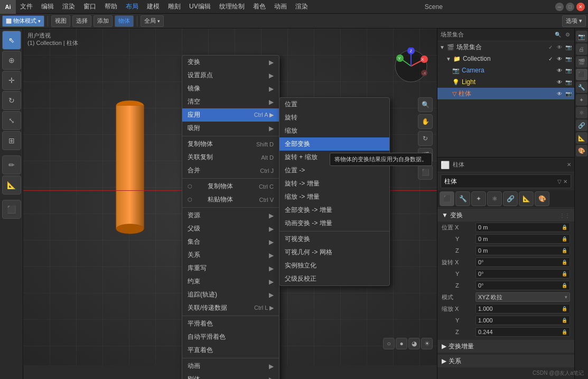 The width and height of the screenshot is (588, 379). Describe the element at coordinates (230, 308) in the screenshot. I see `menu-linked-data: 关联/传递数据Ctrl L ▶` at that location.